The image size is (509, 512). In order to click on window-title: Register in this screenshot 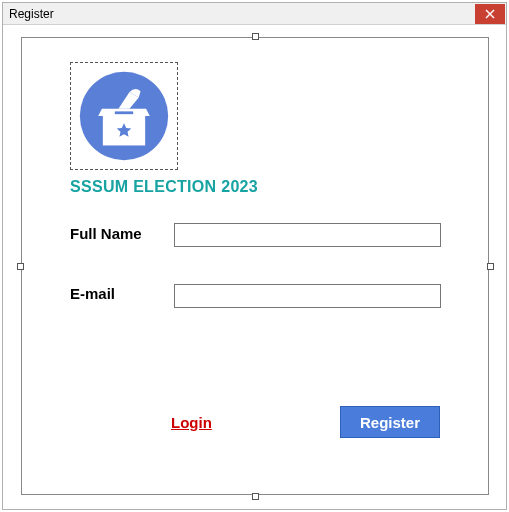, I will do `click(32, 14)`.